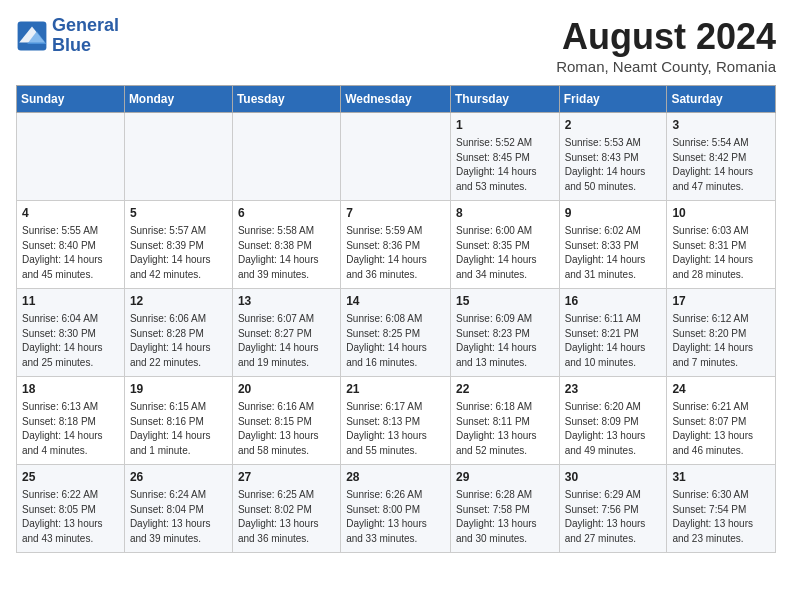 This screenshot has height=612, width=792. I want to click on calendar-cell: 19Sunrise: 6:15 AM Sunset: 8:16 PM Dayli…, so click(178, 421).